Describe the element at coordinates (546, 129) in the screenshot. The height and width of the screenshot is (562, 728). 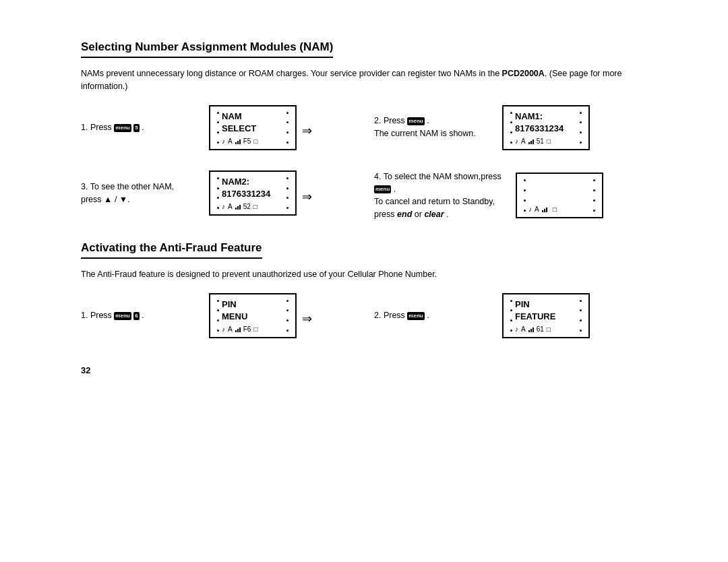
I see `screen2-line2: 8176331234` at that location.